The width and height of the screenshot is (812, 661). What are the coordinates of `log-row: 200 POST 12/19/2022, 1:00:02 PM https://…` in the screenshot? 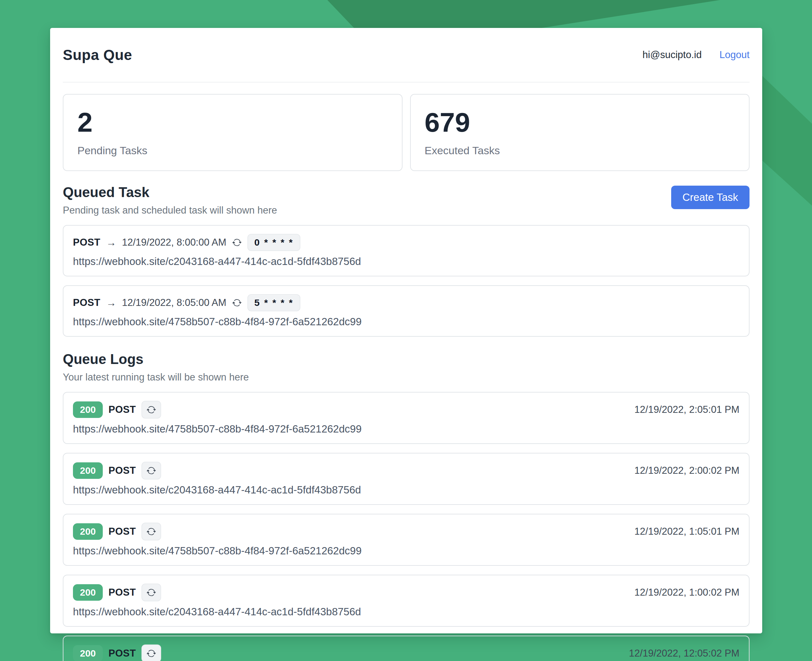 It's located at (406, 601).